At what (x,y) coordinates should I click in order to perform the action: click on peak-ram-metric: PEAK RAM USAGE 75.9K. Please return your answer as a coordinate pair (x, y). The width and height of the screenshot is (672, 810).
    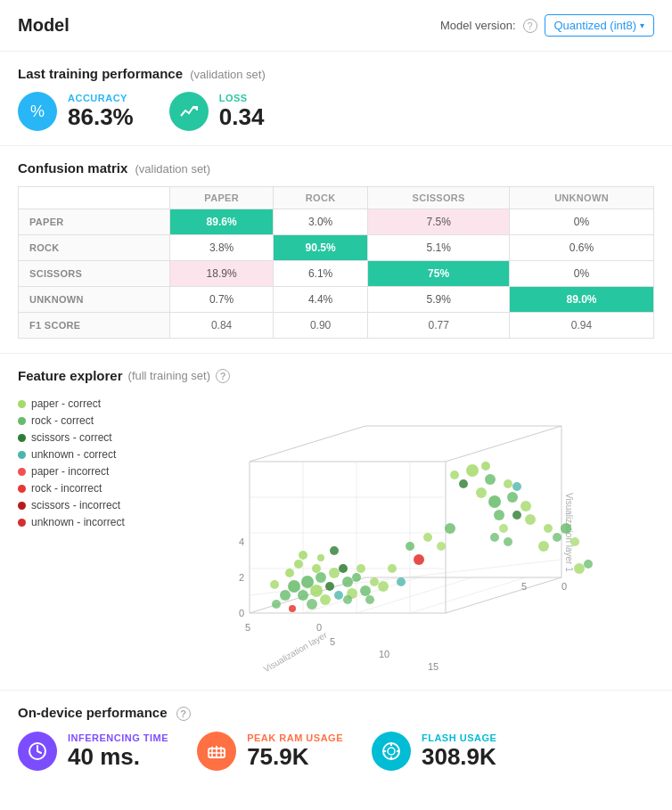
    Looking at the image, I should click on (270, 751).